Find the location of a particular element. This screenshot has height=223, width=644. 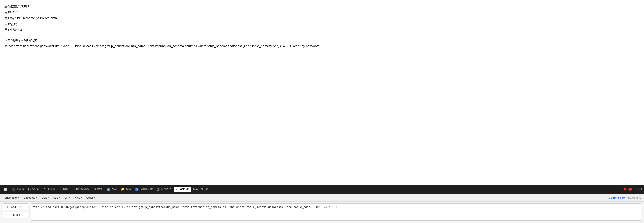

inspector-icon: ⬛ is located at coordinates (13, 189).